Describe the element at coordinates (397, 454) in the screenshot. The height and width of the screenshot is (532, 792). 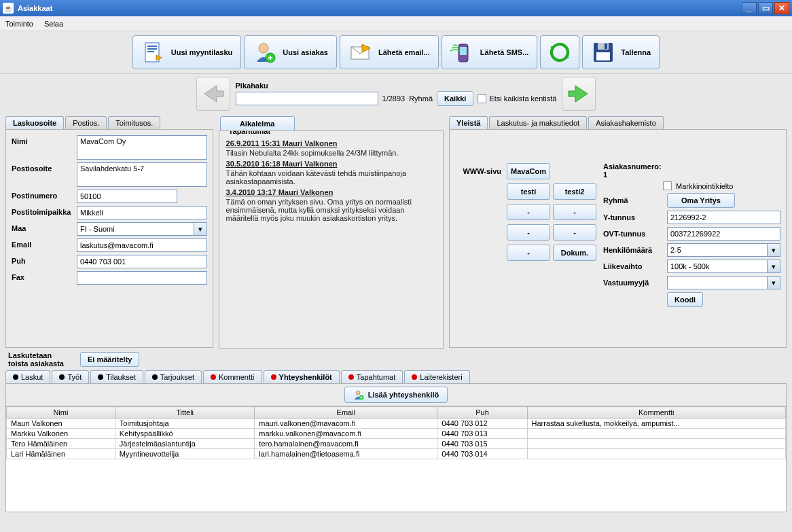
I see `table-row: Lari HämäläinenMyyntineuvottelijalari.ha…` at that location.